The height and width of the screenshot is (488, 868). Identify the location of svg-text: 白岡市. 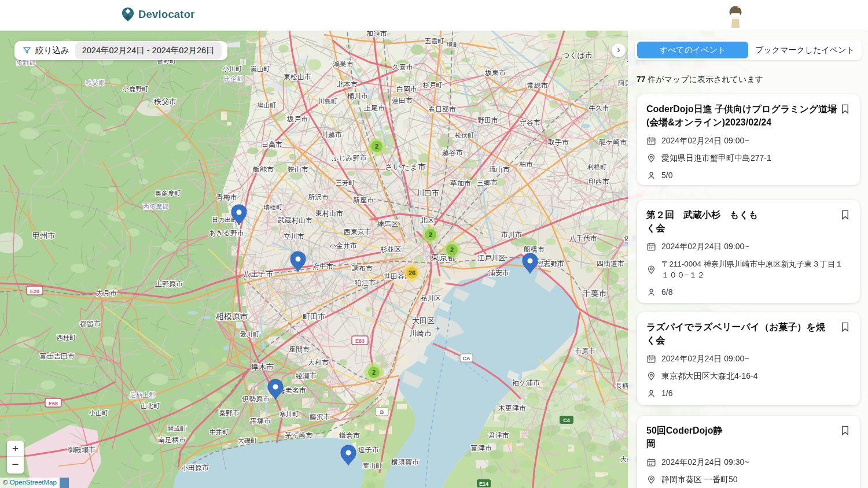
(407, 89).